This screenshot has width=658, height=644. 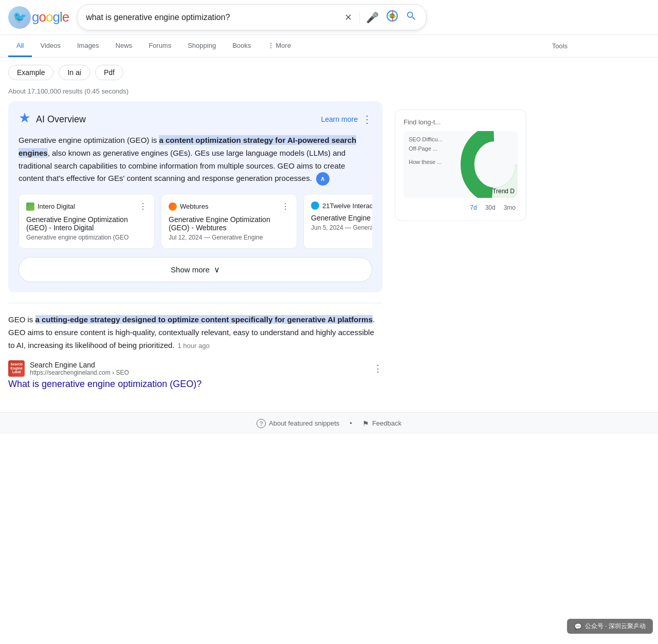 What do you see at coordinates (378, 369) in the screenshot?
I see `result-more-button: ⋮` at bounding box center [378, 369].